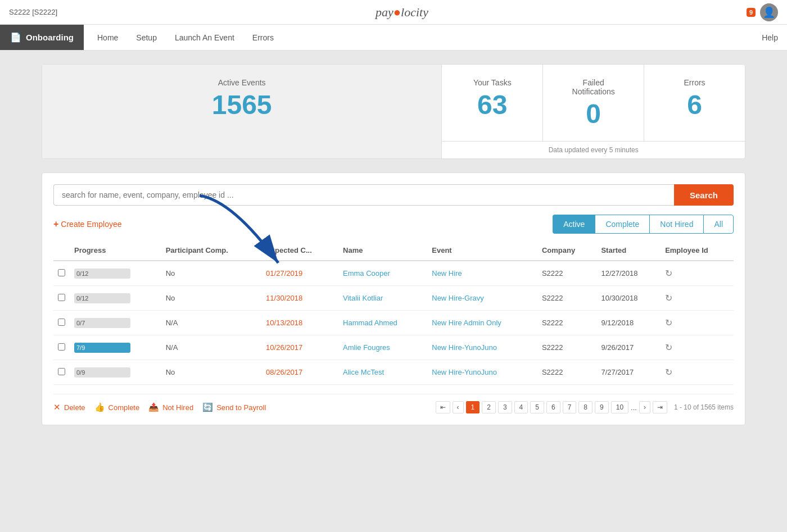 Image resolution: width=787 pixels, height=532 pixels. What do you see at coordinates (367, 273) in the screenshot?
I see `employee-name-link: Emma Cooper` at bounding box center [367, 273].